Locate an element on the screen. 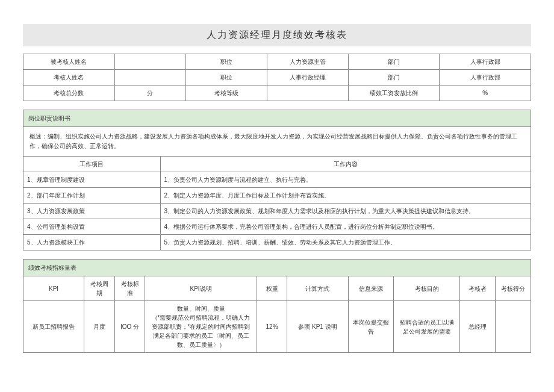  duty-content: 2、制定人力资源年度、月度工作目标及工作计划并布置实施。 is located at coordinates (346, 196).